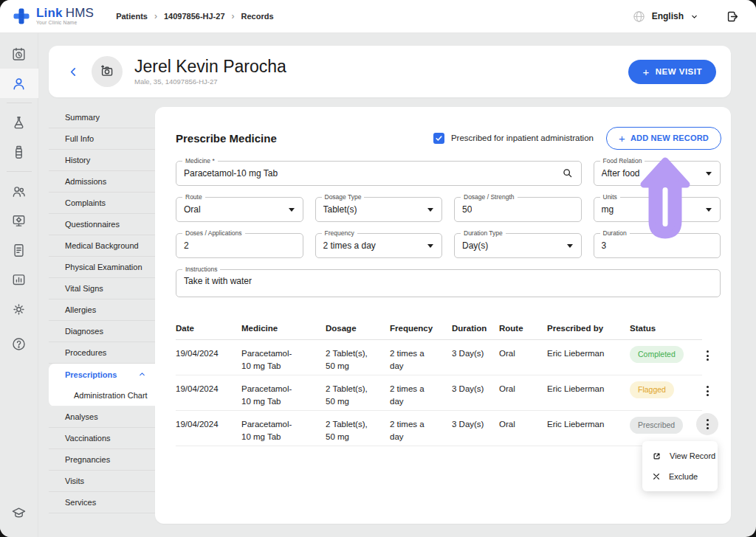 The width and height of the screenshot is (756, 537). What do you see at coordinates (19, 309) in the screenshot?
I see `settings-icon` at bounding box center [19, 309].